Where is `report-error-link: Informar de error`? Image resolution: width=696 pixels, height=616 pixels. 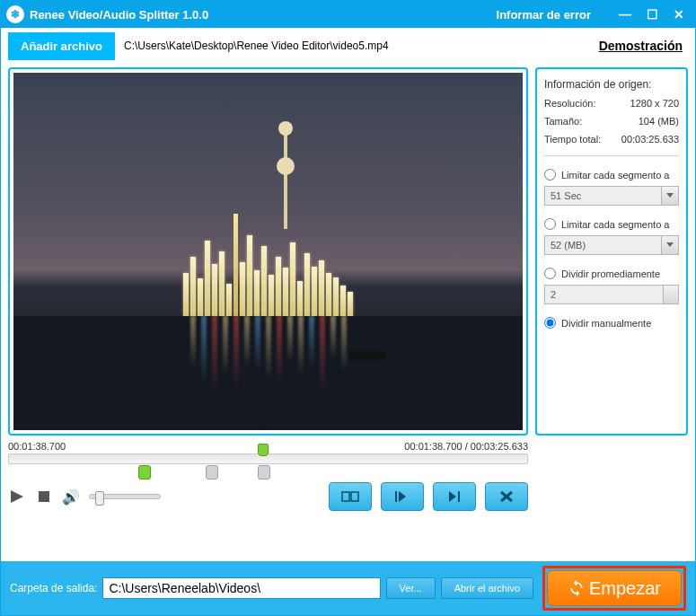
report-error-link: Informar de error is located at coordinates (544, 14).